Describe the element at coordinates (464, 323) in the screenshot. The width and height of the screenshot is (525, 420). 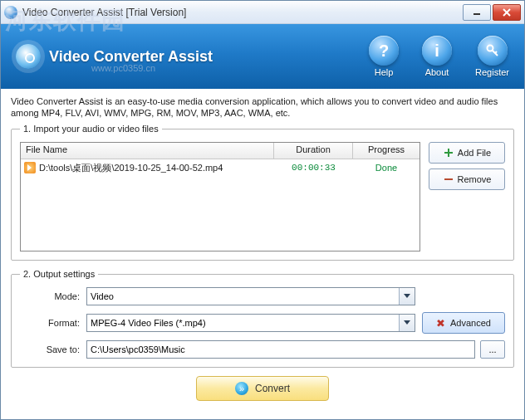
I see `advanced-button: ✖ Advanced` at that location.